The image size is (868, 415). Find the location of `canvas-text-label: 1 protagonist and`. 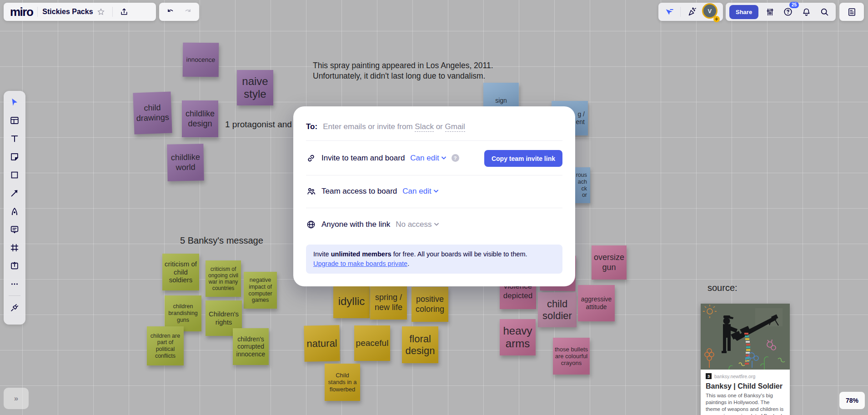

canvas-text-label: 1 protagonist and is located at coordinates (258, 125).